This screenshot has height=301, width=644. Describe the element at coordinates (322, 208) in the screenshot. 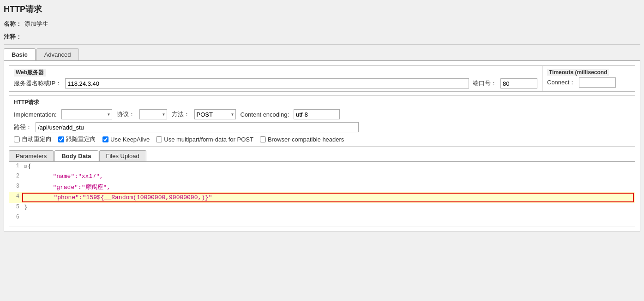

I see `code-line-5: 5 }` at that location.